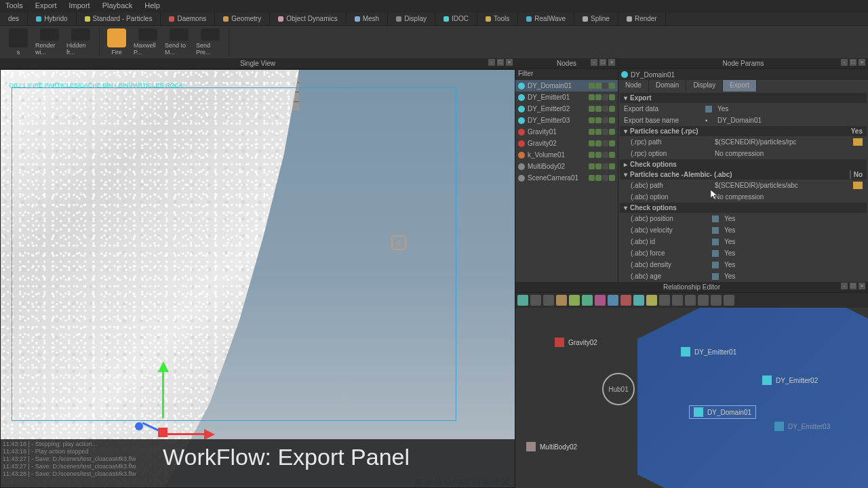  Describe the element at coordinates (152, 6) in the screenshot. I see `menu-help: Help` at that location.